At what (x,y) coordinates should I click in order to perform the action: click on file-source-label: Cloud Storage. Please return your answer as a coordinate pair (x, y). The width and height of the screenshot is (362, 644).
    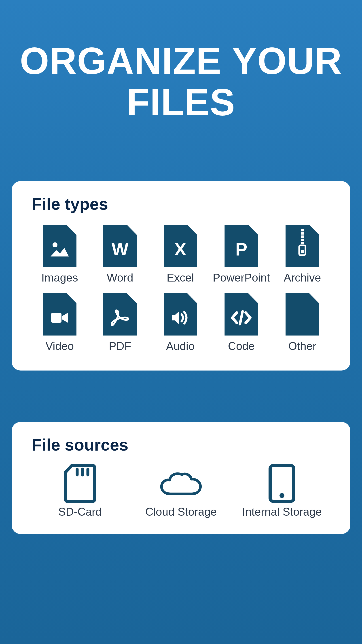
    Looking at the image, I should click on (181, 512).